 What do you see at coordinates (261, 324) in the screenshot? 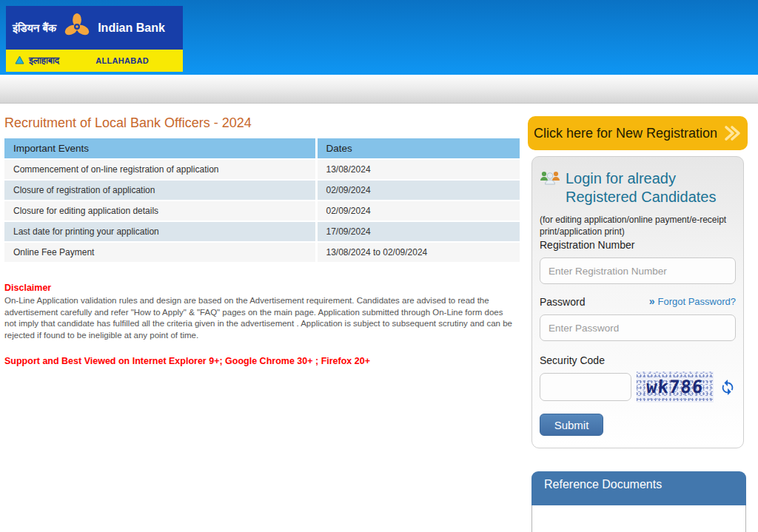
I see `disclaimer-section: Disclaimer On-Line Application validatio…` at bounding box center [261, 324].